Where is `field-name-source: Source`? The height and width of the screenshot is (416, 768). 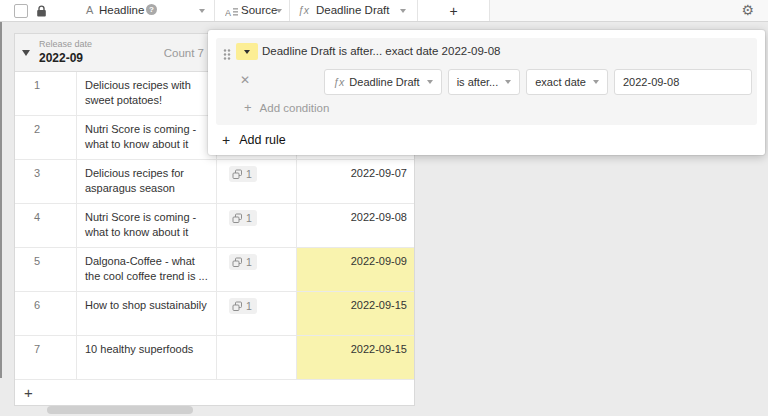 field-name-source: Source is located at coordinates (259, 10).